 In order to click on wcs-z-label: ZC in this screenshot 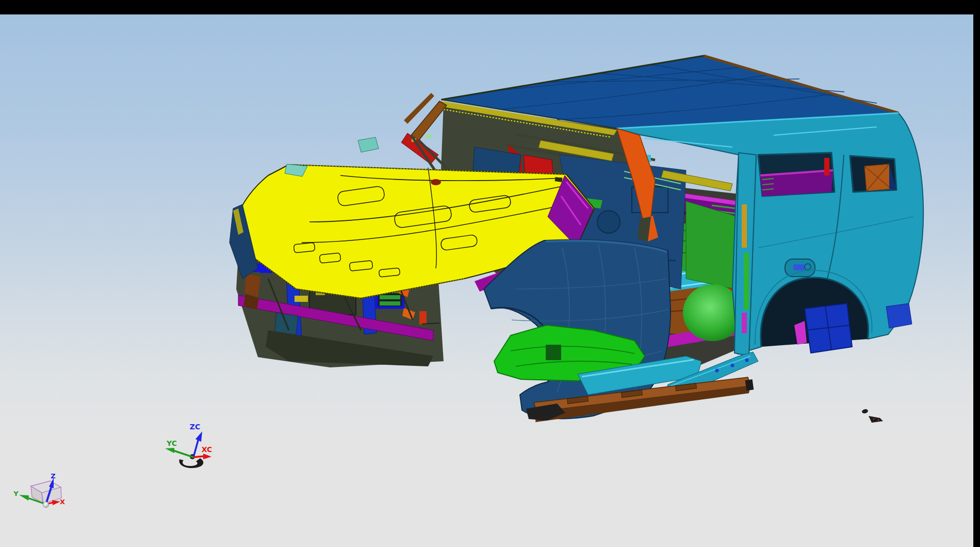, I will do `click(195, 427)`.